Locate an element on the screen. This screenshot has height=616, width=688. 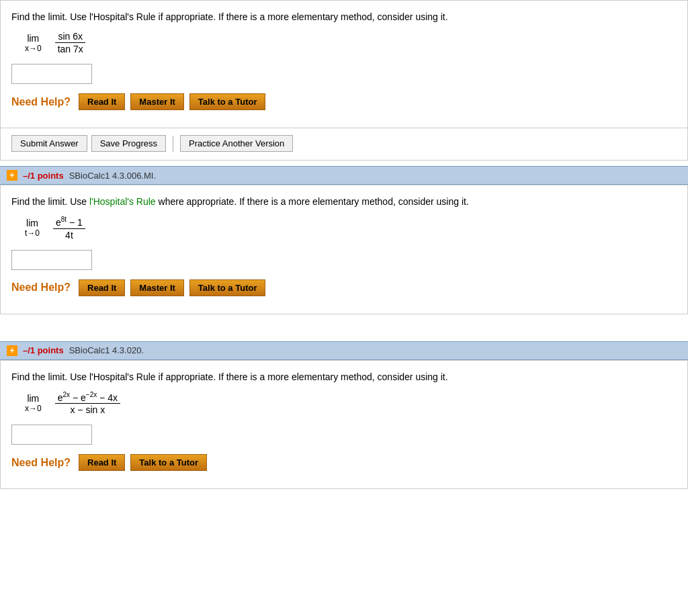
denominator-2: 4t is located at coordinates (69, 235).